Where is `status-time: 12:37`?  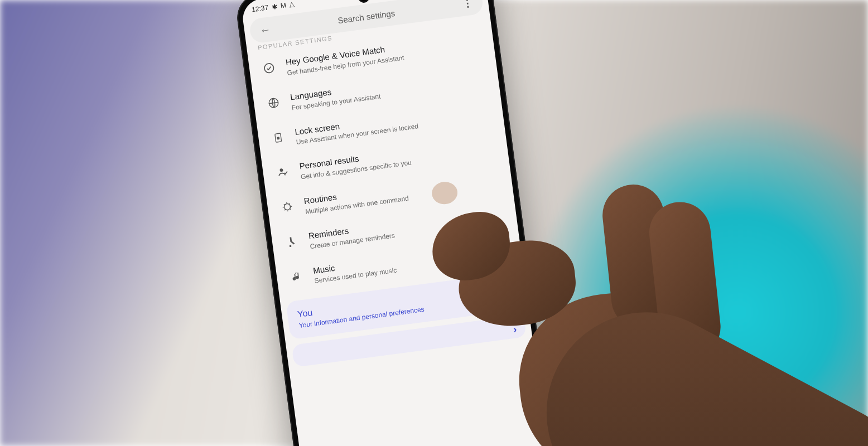
status-time: 12:37 is located at coordinates (260, 8).